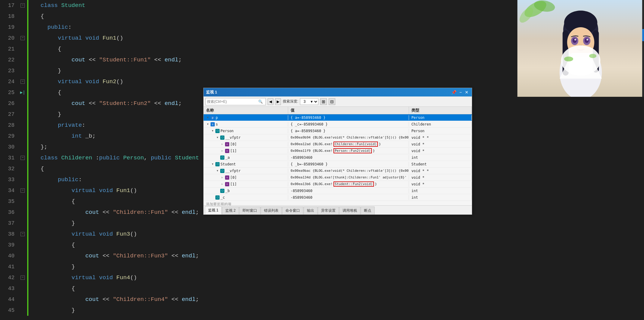 The height and width of the screenshot is (320, 644). What do you see at coordinates (23, 234) in the screenshot?
I see `gutter-38: −` at bounding box center [23, 234].